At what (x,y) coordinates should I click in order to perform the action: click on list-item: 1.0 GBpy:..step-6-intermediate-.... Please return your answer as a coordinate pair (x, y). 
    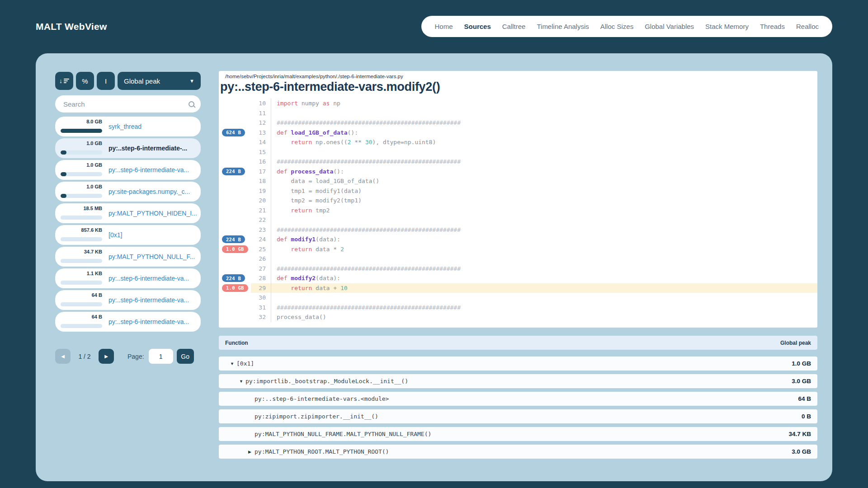
    Looking at the image, I should click on (128, 148).